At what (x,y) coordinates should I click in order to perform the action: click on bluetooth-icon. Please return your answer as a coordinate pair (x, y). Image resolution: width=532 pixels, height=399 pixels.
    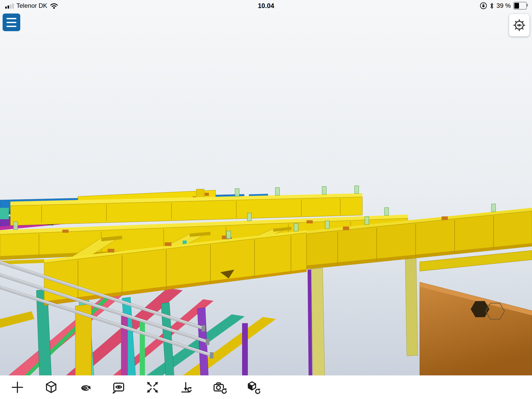
    Looking at the image, I should click on (492, 6).